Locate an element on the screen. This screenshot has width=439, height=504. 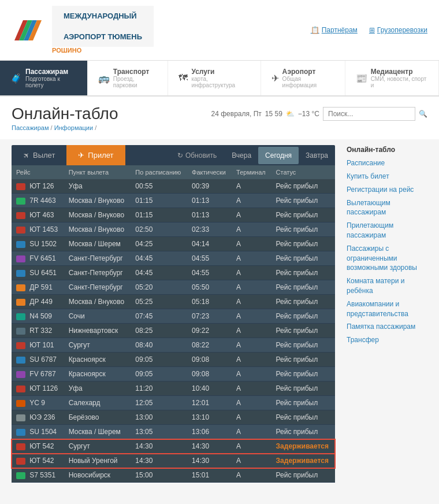
partners-link: 📋 Партнёрам is located at coordinates (334, 30).